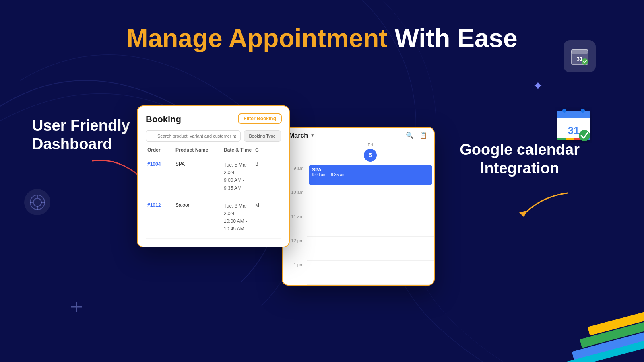 The height and width of the screenshot is (362, 644). I want to click on left-label: User Friendly Dashboard, so click(81, 135).